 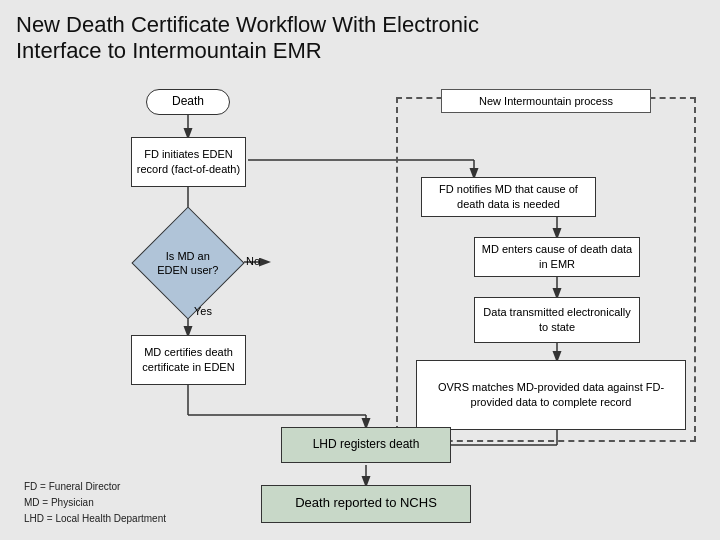 What do you see at coordinates (188, 102) in the screenshot?
I see `death-box: Death` at bounding box center [188, 102].